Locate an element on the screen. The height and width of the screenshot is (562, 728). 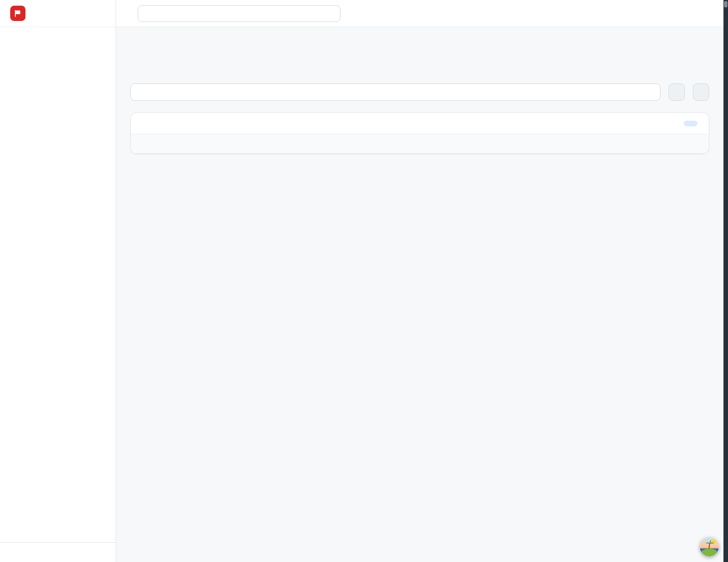
scrollbar-thumb is located at coordinates (726, 5).